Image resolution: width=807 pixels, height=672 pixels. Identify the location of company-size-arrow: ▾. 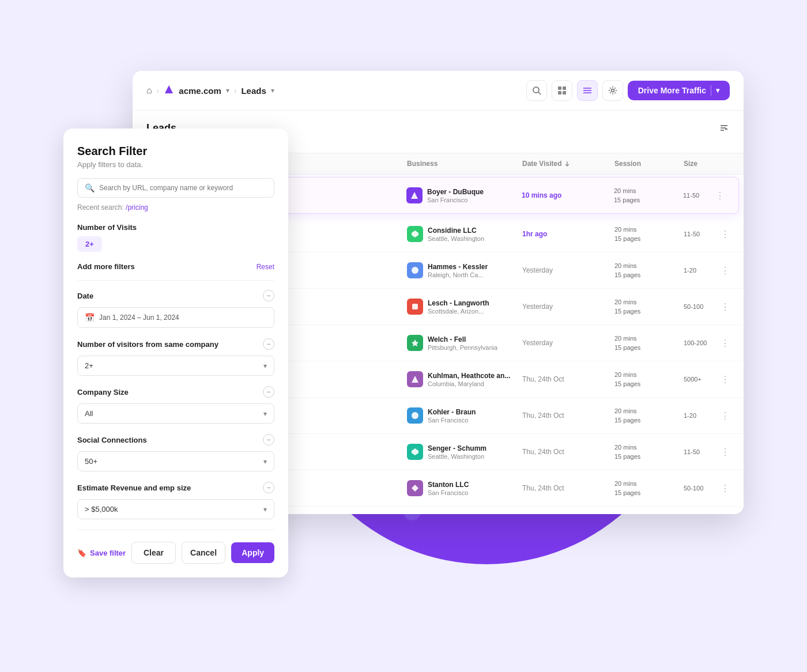
(265, 414).